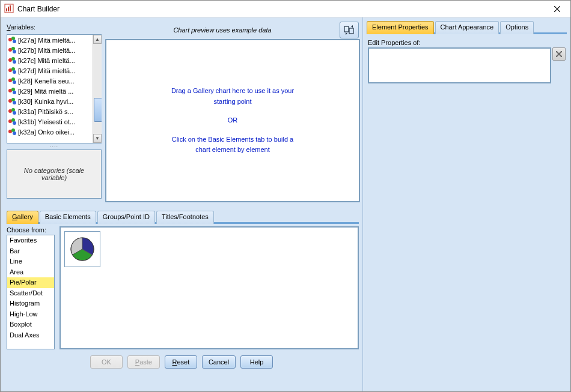  Describe the element at coordinates (31, 292) in the screenshot. I see `gallery-type-list: FavoritesBarLineAreaPie/PolarScatter/Dot…` at that location.